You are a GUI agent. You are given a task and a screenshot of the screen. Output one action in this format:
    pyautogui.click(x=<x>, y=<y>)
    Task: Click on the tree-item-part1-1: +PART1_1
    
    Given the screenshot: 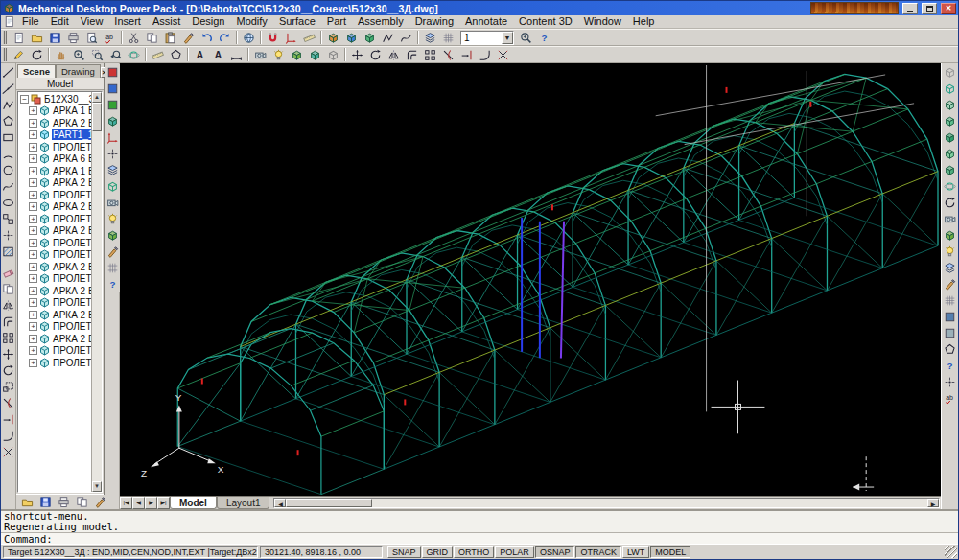 What is the action you would take?
    pyautogui.click(x=55, y=136)
    